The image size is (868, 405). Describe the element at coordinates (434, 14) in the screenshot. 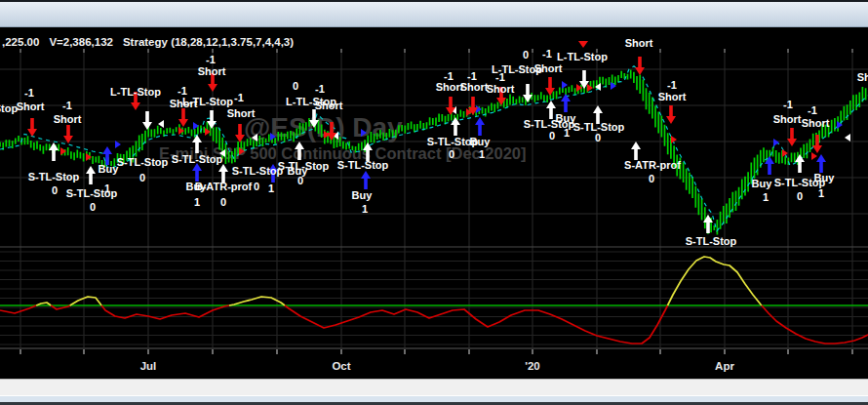

I see `window-title-bar` at that location.